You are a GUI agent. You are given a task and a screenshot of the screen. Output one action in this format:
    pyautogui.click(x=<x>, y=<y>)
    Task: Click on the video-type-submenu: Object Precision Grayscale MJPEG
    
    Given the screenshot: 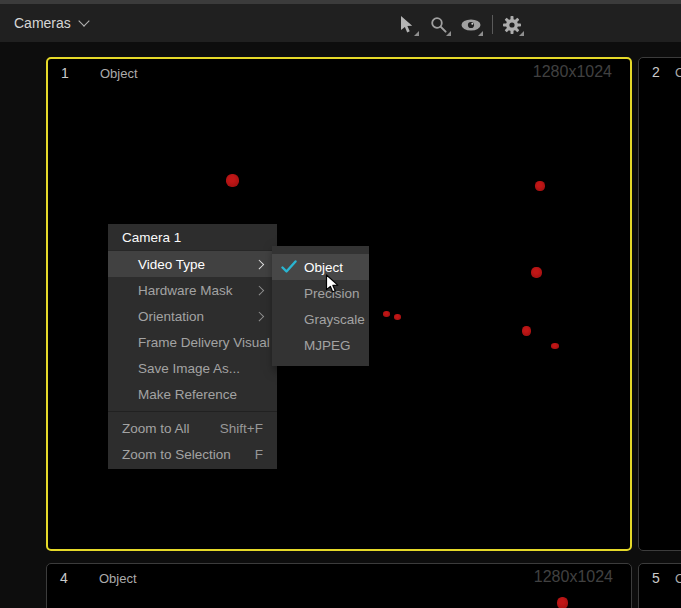 What is the action you would take?
    pyautogui.click(x=320, y=306)
    